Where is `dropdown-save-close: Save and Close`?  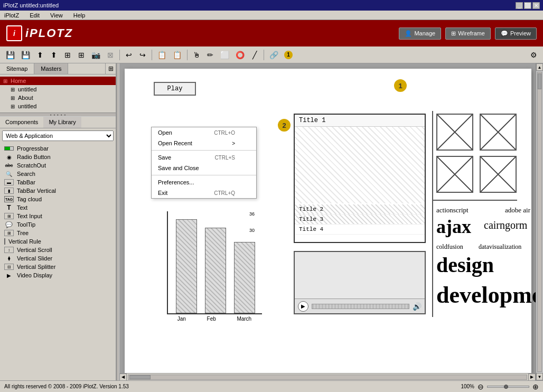 dropdown-save-close: Save and Close is located at coordinates (204, 168).